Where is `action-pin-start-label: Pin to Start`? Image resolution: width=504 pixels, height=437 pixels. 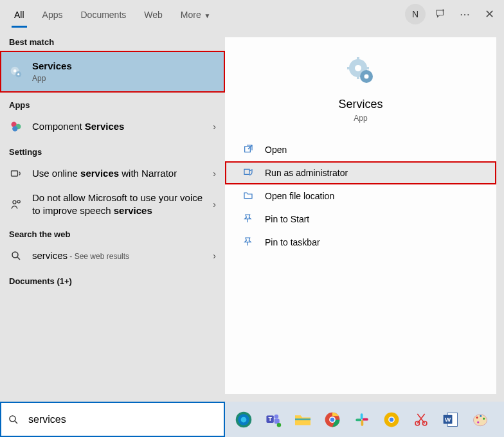 action-pin-start-label: Pin to Start is located at coordinates (287, 219).